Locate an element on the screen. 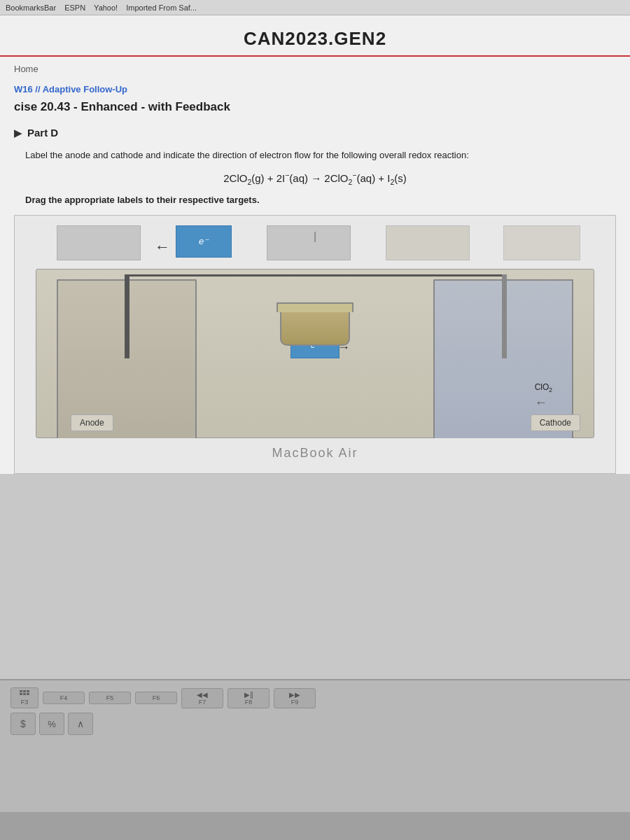 The height and width of the screenshot is (840, 630). fn-key-f3-label: F3 is located at coordinates (24, 699).